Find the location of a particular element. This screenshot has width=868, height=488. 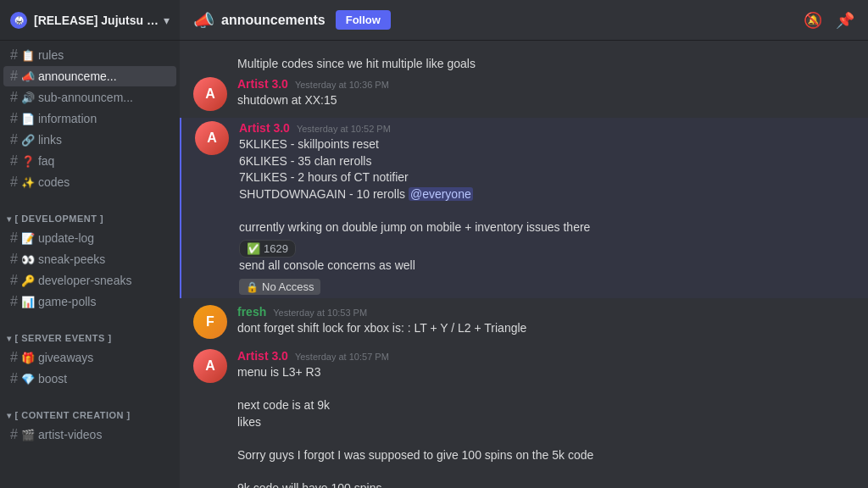

author-name-artist2: Artist 3.0 is located at coordinates (264, 128).